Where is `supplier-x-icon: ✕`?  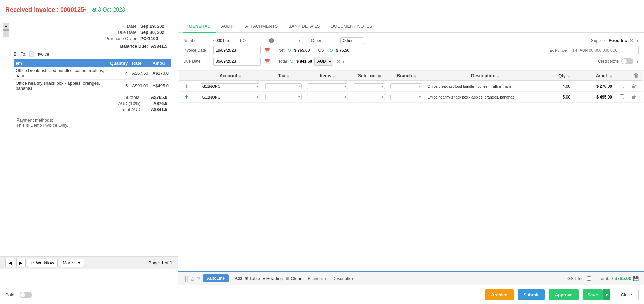
supplier-x-icon: ✕ is located at coordinates (632, 41).